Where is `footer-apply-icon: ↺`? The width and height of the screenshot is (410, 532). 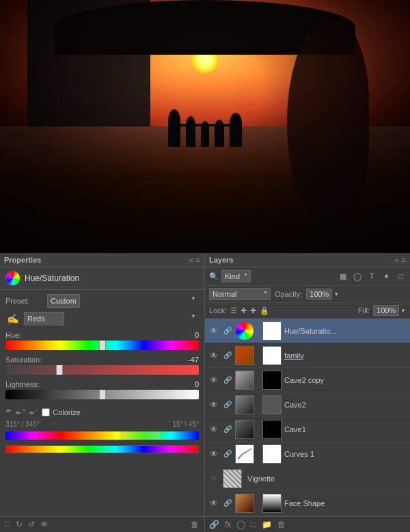 footer-apply-icon: ↺ is located at coordinates (31, 524).